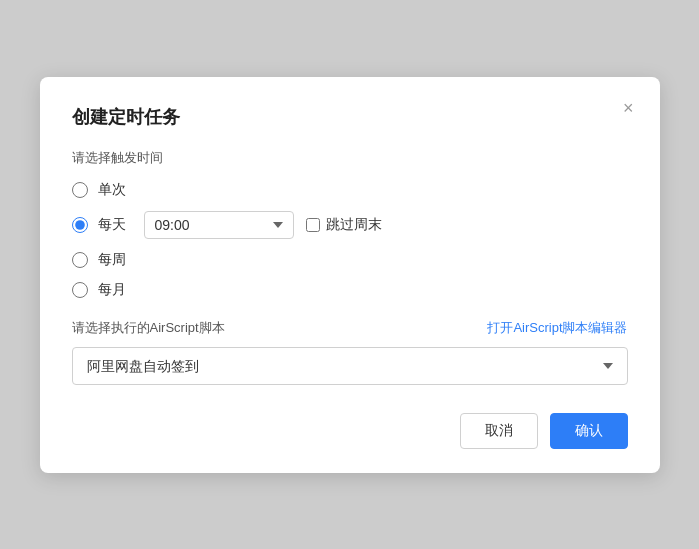 The width and height of the screenshot is (699, 549). What do you see at coordinates (350, 366) in the screenshot?
I see `script-select: 阿里网盘自动签到` at bounding box center [350, 366].